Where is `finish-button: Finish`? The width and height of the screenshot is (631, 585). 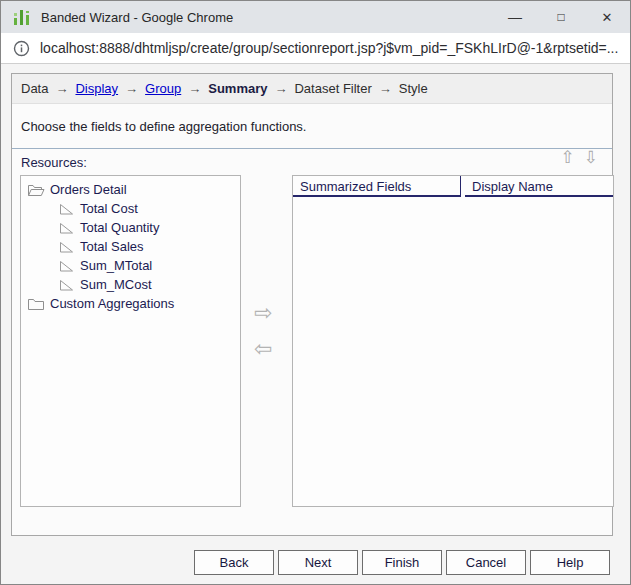
finish-button: Finish is located at coordinates (402, 562).